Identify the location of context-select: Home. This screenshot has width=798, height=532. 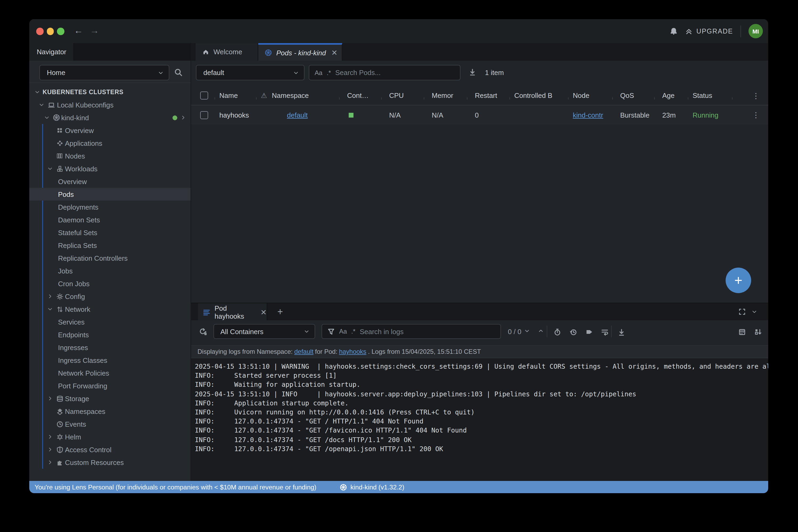
(105, 73).